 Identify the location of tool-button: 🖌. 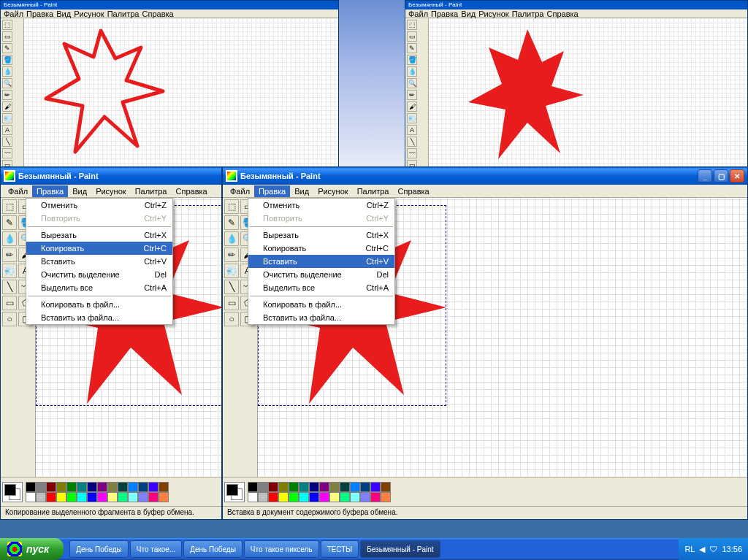
(412, 107).